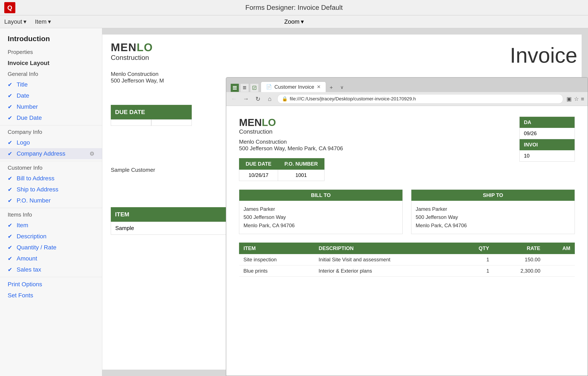  What do you see at coordinates (51, 201) in the screenshot?
I see `sidebar-item-po-number: ✔ P.O. Number` at bounding box center [51, 201].